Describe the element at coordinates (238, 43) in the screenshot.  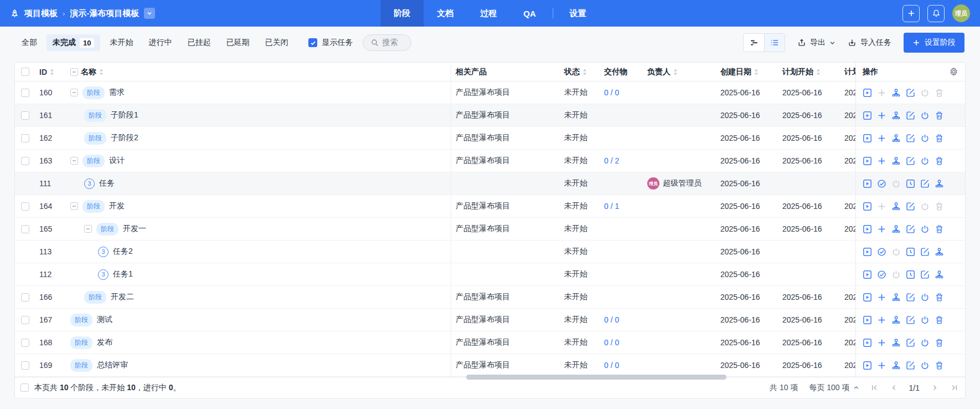
I see `filter-tab-已延期: 已延期` at that location.